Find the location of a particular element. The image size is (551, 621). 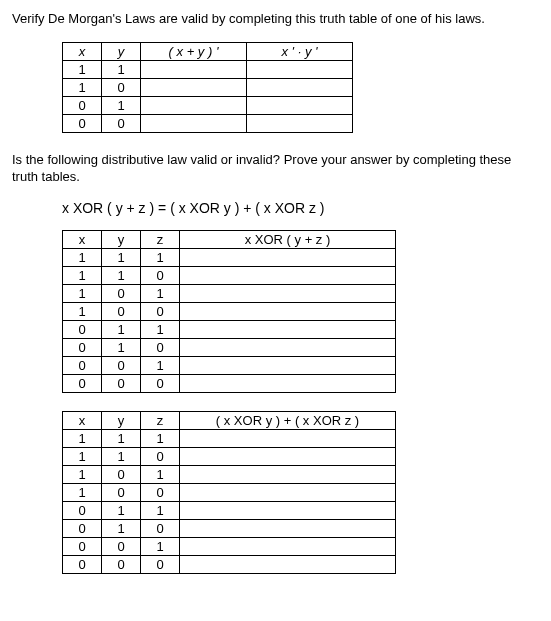

table-row: 0 0 1 is located at coordinates (230, 365).